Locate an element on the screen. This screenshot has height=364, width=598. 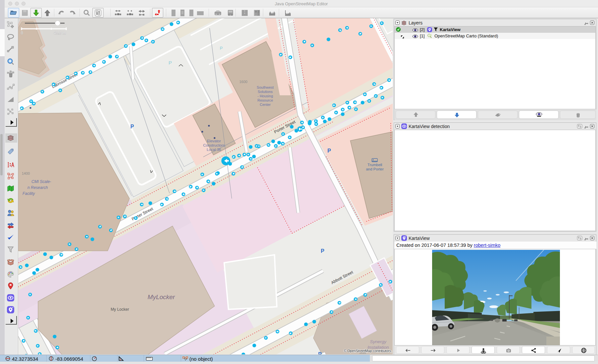
svg-text: © OpenStreetMap contributors, is located at coordinates (368, 351).